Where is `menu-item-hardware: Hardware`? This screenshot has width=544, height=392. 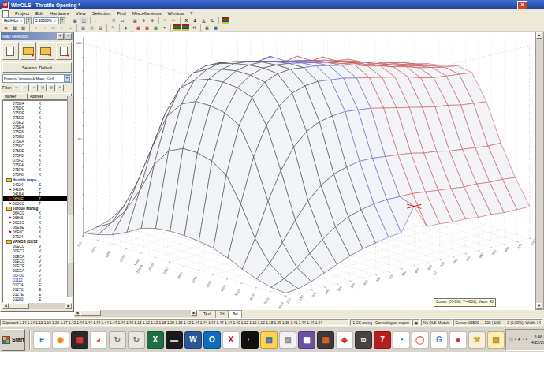
menu-item-hardware: Hardware is located at coordinates (60, 13).